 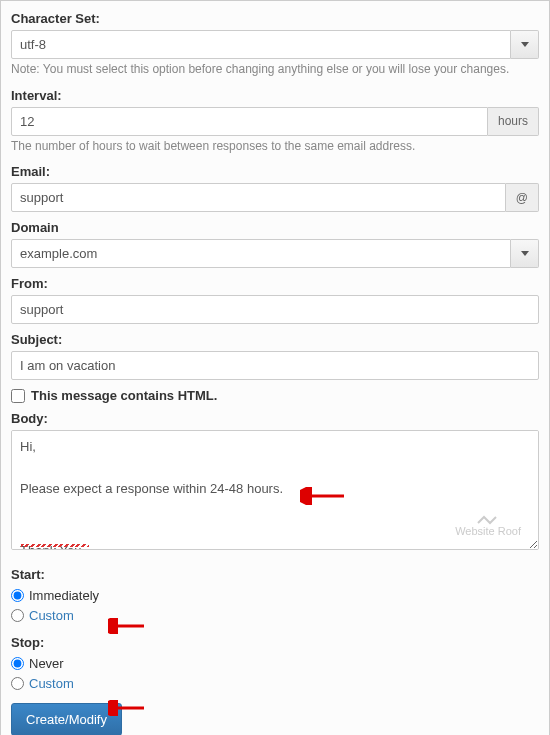 I want to click on interval-help: The number of hours to wait between resp…, so click(x=275, y=147).